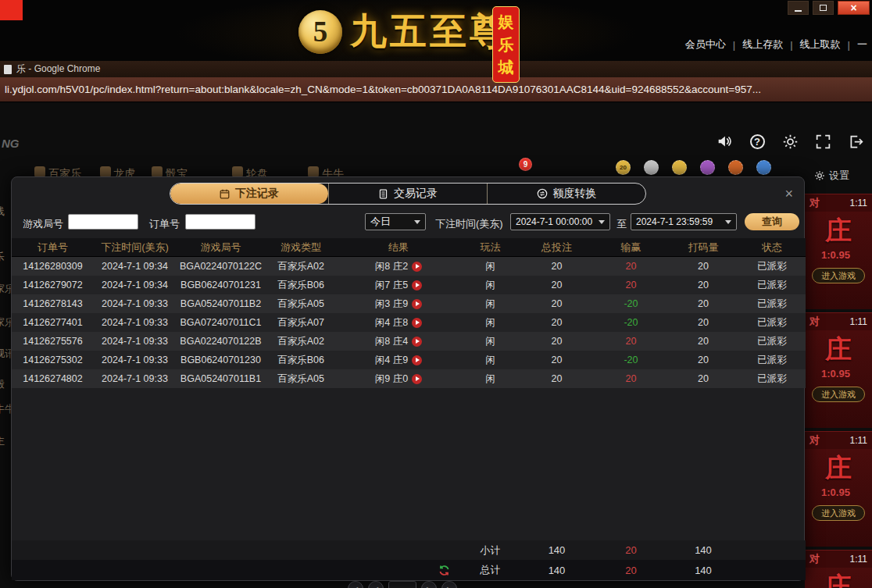 The width and height of the screenshot is (872, 588). What do you see at coordinates (724, 141) in the screenshot?
I see `sound-icon` at bounding box center [724, 141].